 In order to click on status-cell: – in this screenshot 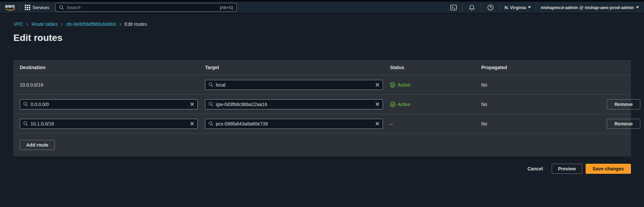, I will do `click(436, 124)`.